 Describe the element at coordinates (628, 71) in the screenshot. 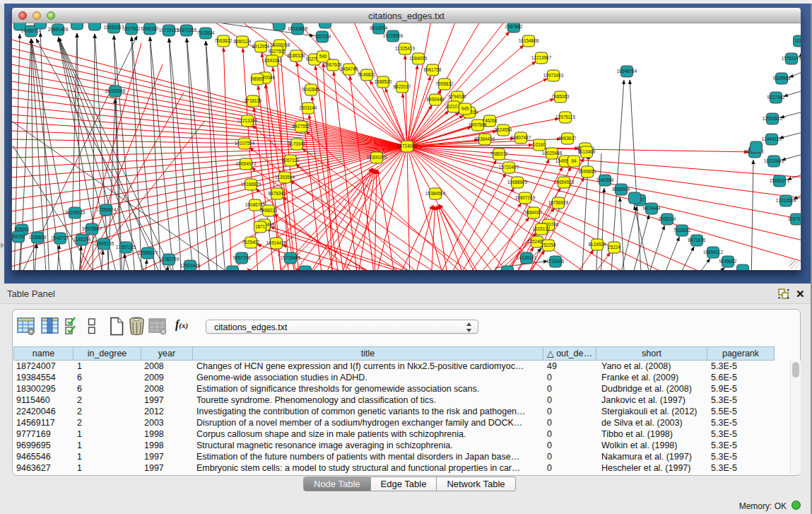

I see `svg-text: 16648784` at that location.